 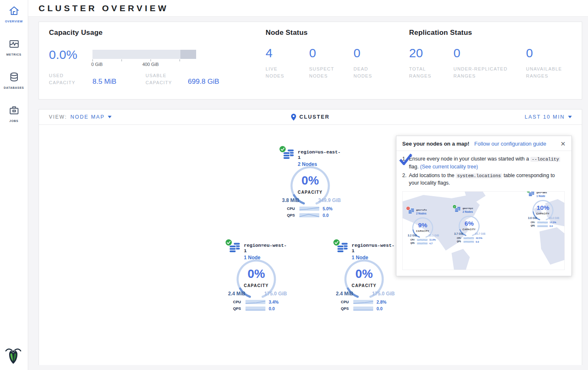 What do you see at coordinates (104, 8) in the screenshot?
I see `page-title: CLUSTER OVERVIEW` at bounding box center [104, 8].